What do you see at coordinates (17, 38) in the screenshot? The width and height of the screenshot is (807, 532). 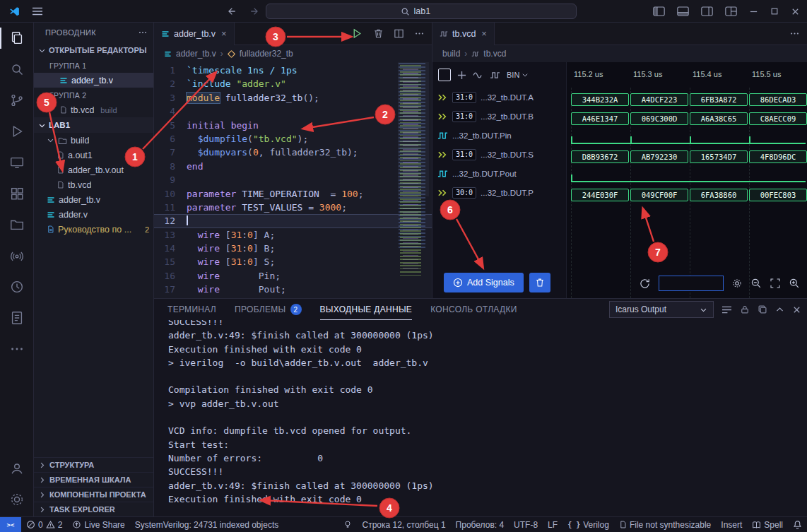 I see `explorer-icon` at bounding box center [17, 38].